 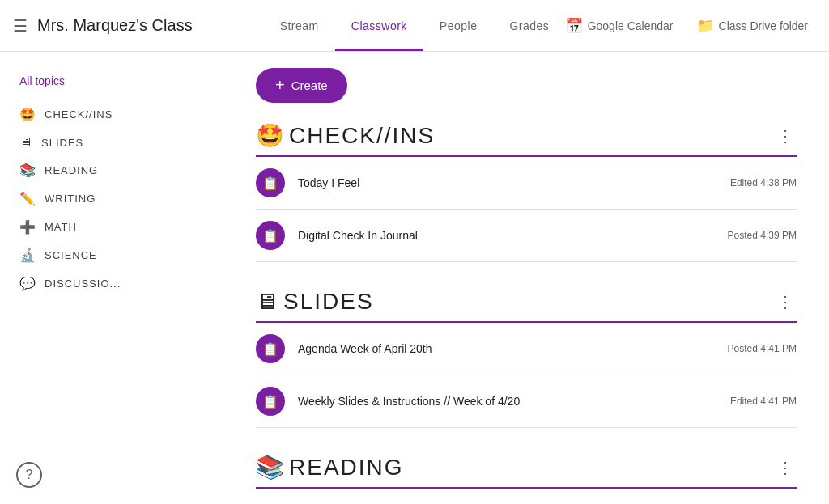 What do you see at coordinates (414, 26) in the screenshot?
I see `header-nav: Stream Classwork People Grades` at bounding box center [414, 26].